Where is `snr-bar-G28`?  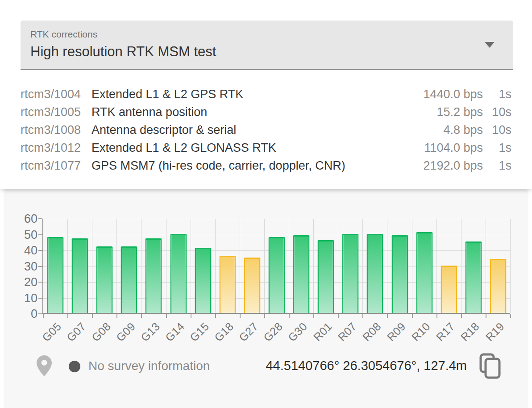 snr-bar-G28 is located at coordinates (277, 275).